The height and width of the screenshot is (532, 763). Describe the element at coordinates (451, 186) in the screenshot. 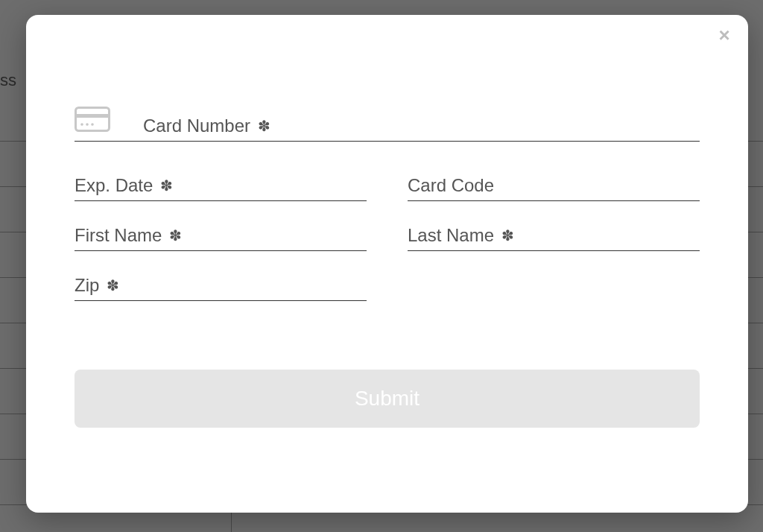

I see `card-code-label: Card Code` at that location.